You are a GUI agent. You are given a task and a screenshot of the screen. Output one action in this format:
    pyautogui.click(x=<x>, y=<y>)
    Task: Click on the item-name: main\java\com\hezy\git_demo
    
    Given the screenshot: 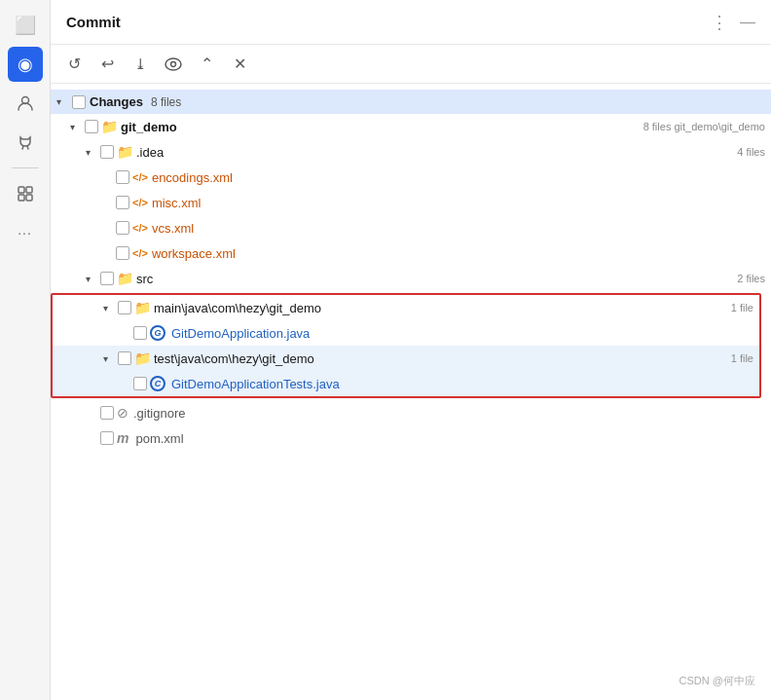 What is the action you would take?
    pyautogui.click(x=438, y=308)
    